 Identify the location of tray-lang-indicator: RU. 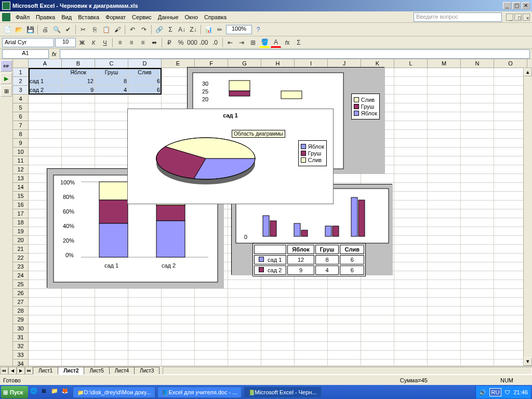
(496, 392).